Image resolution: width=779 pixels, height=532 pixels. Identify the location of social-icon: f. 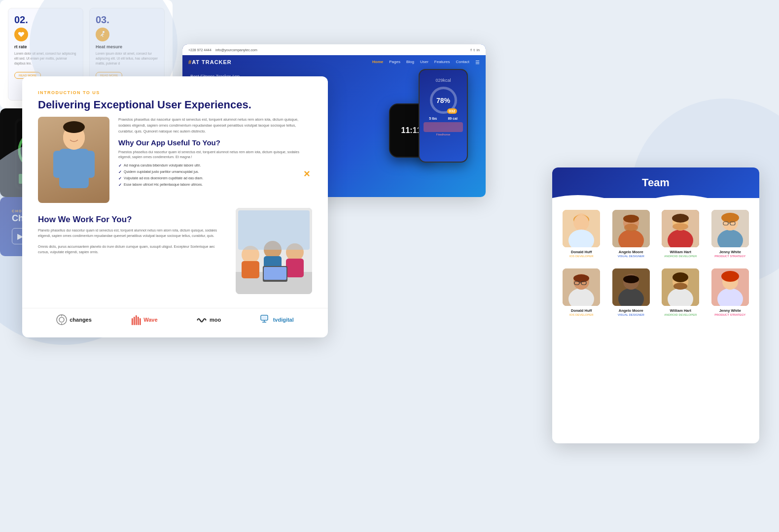
(471, 50).